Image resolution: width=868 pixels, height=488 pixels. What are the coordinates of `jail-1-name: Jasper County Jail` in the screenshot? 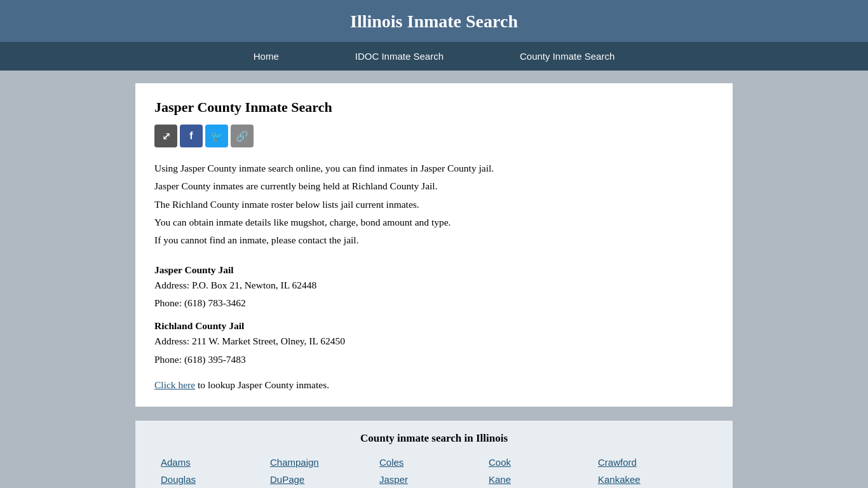 It's located at (434, 270).